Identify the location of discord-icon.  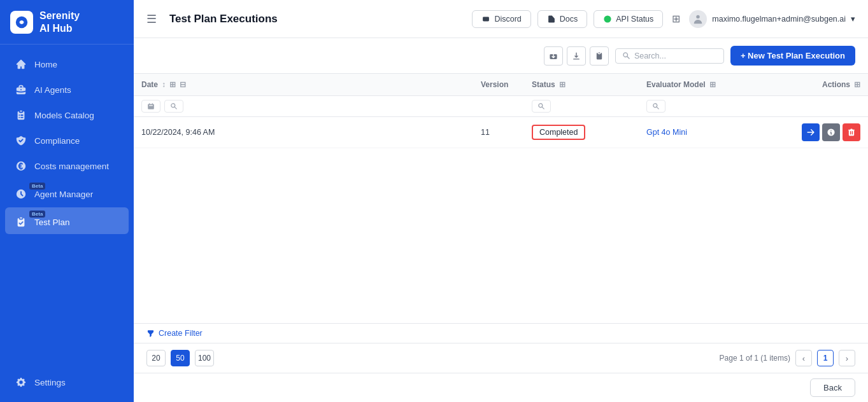
(486, 19).